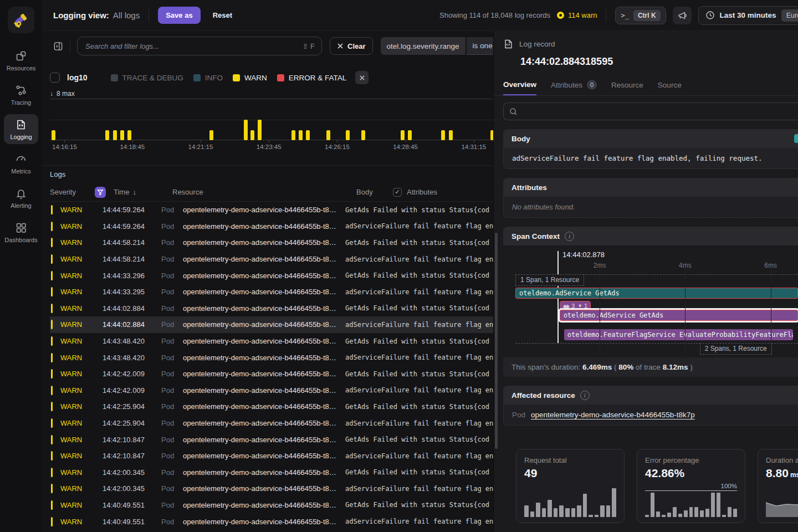 This screenshot has width=798, height=532. I want to click on clear-filters-button: Clear, so click(351, 46).